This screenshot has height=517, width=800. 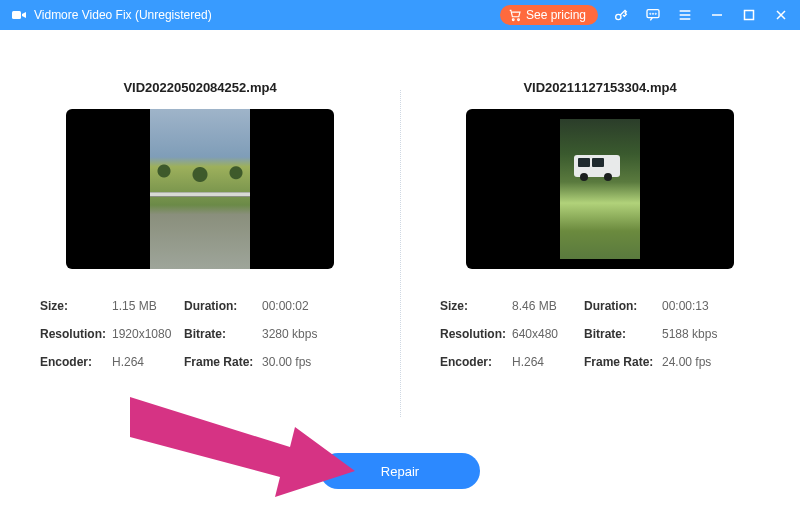 I want to click on feedback-icon, so click(x=653, y=15).